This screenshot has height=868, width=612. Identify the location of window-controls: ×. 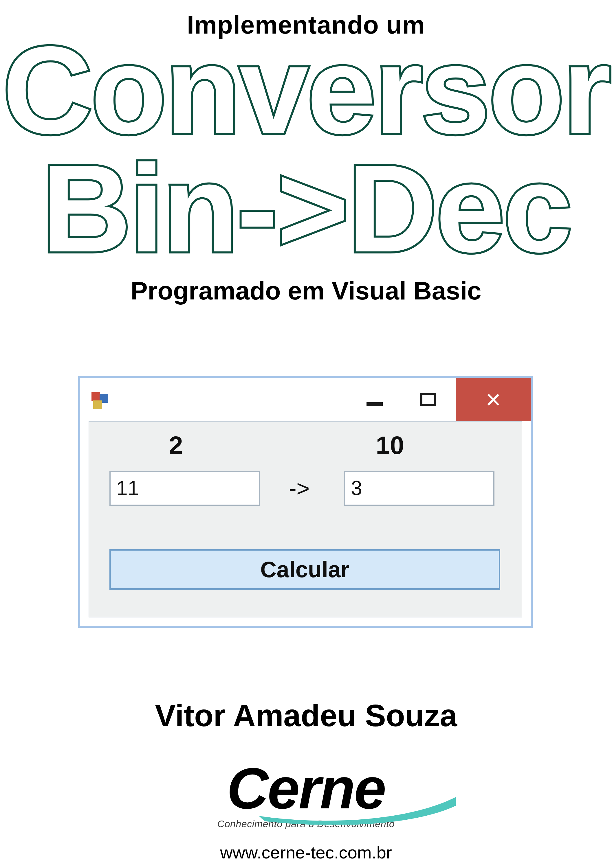
(440, 400).